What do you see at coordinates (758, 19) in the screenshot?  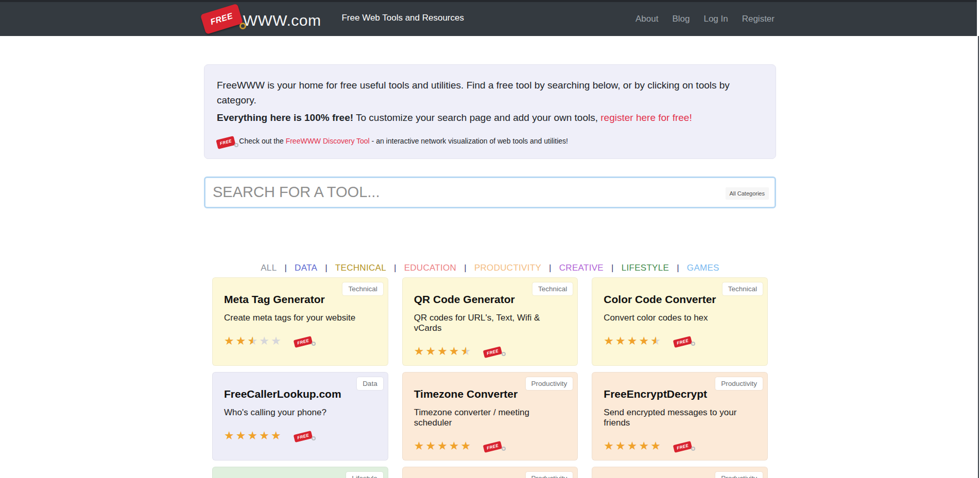 I see `nav-link-register: Register` at bounding box center [758, 19].